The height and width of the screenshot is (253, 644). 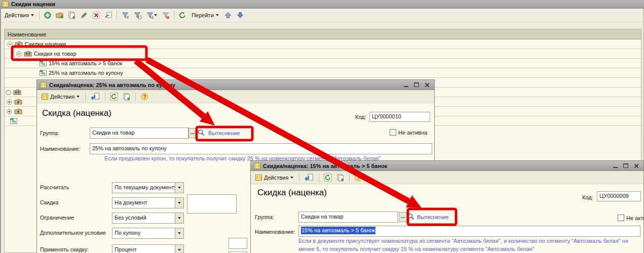 I want to click on calculate-label: Рассчитать, so click(x=55, y=187).